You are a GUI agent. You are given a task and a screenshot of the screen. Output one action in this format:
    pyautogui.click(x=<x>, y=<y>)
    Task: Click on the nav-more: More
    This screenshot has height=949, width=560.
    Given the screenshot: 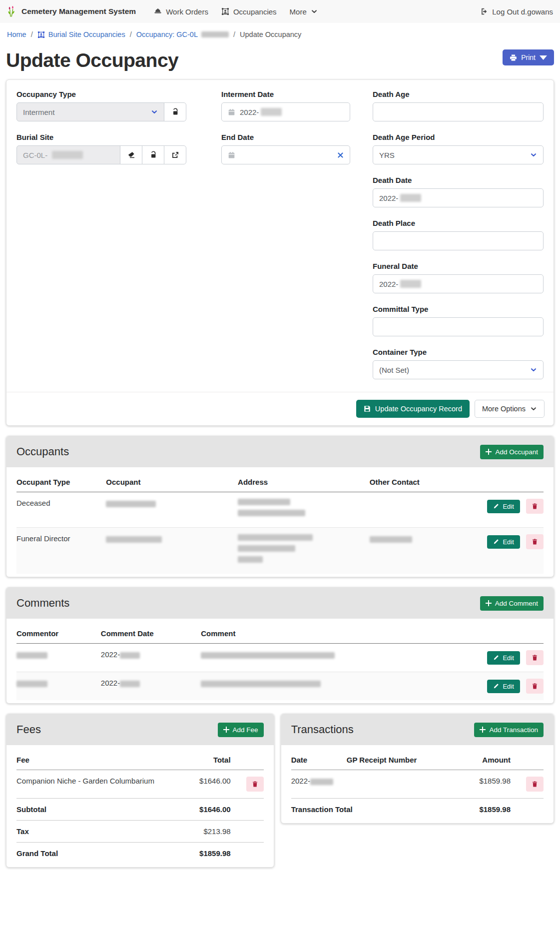 What is the action you would take?
    pyautogui.click(x=304, y=12)
    